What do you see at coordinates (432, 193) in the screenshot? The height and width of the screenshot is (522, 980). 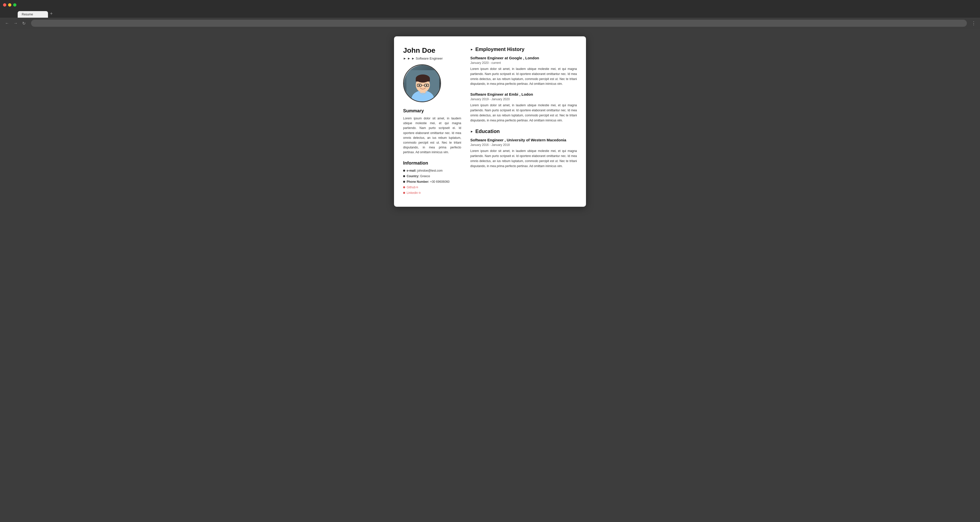 I see `list-item: Linkedin ⧉` at bounding box center [432, 193].